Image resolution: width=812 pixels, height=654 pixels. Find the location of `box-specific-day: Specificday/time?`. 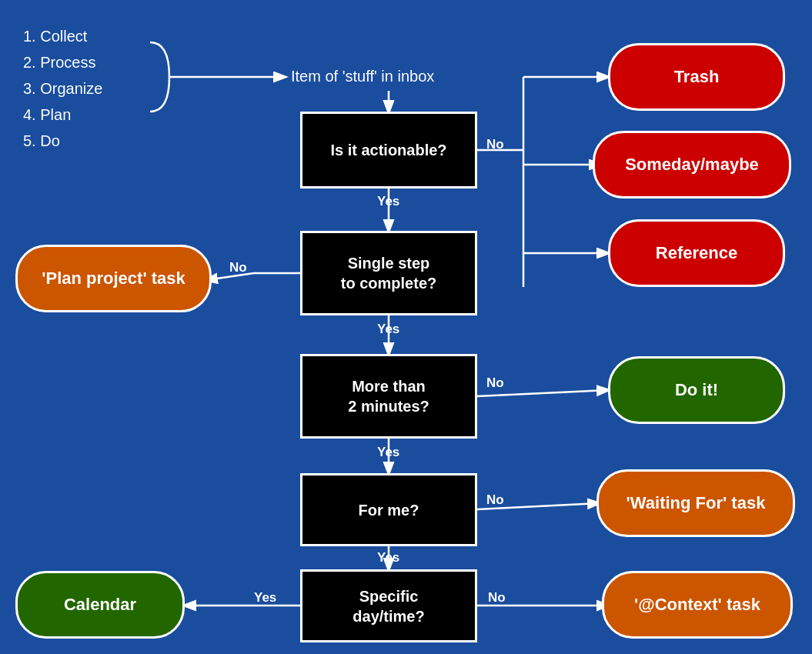

box-specific-day: Specificday/time? is located at coordinates (389, 606).